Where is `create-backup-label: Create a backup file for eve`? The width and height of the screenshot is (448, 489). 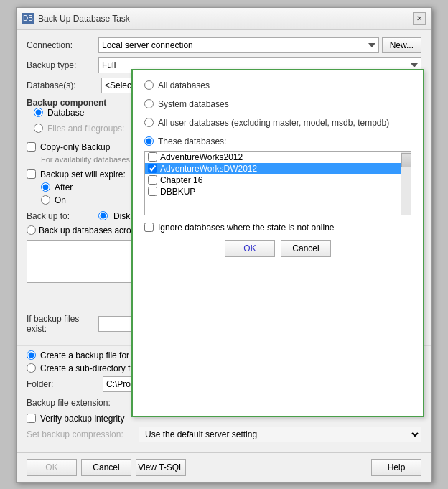 create-backup-label: Create a backup file for eve is located at coordinates (93, 355).